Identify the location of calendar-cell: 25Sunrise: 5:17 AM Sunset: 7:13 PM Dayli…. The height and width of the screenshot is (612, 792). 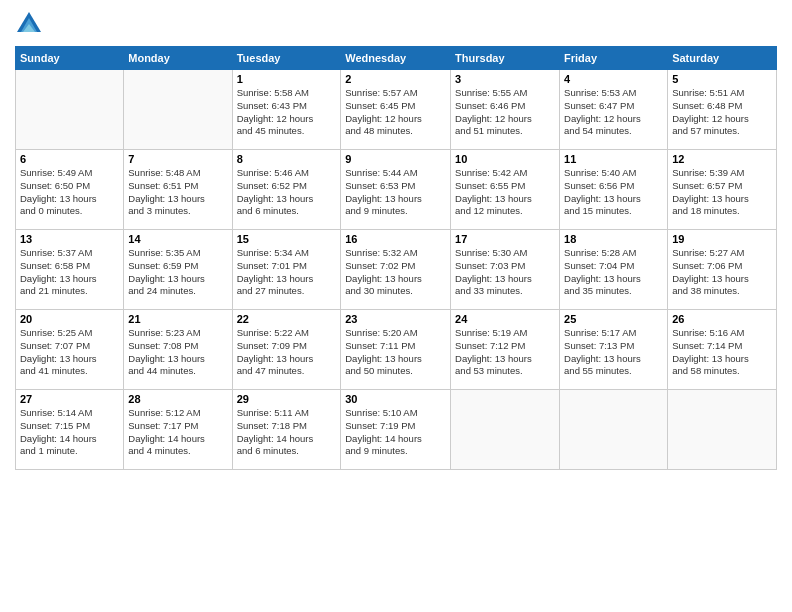
(614, 350).